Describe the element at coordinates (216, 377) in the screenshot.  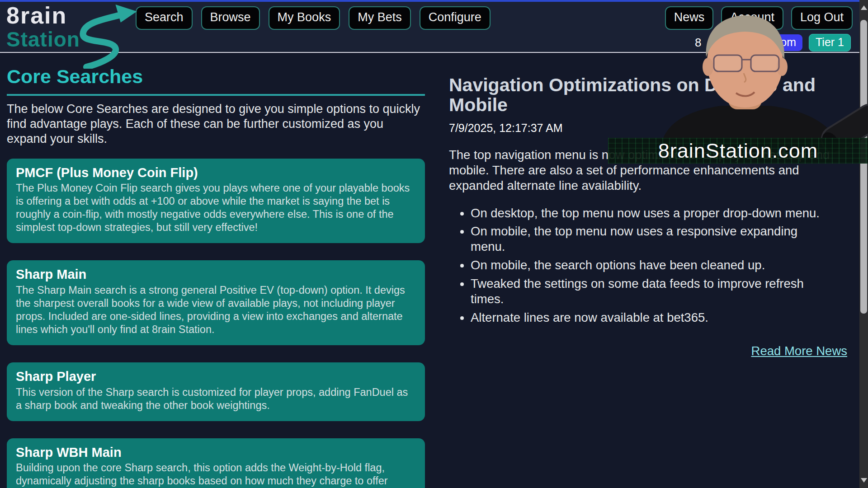
I see `card-title: Sharp Player` at that location.